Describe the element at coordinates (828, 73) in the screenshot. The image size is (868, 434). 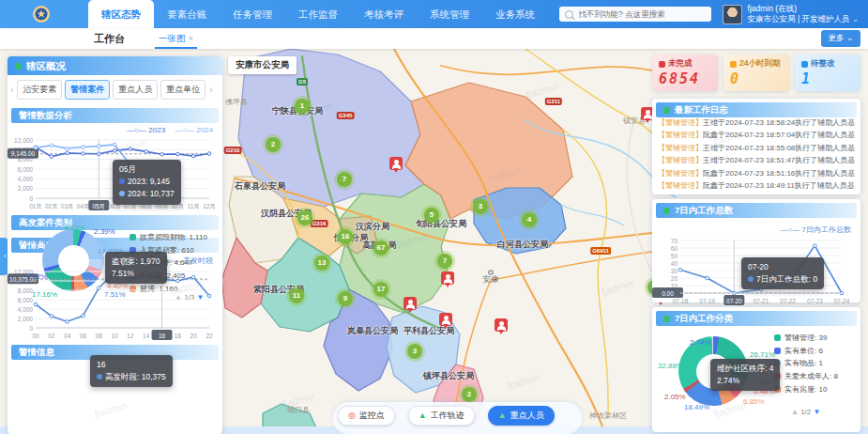
I see `stat-card-2: 待整改1` at that location.